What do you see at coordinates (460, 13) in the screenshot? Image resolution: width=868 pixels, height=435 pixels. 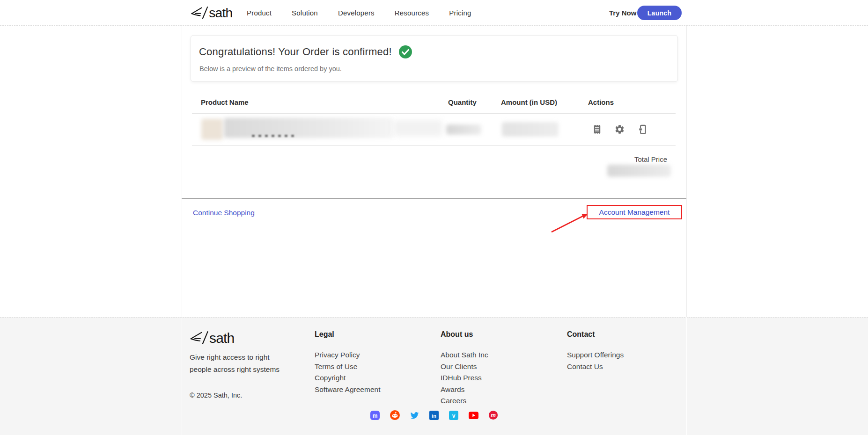 I see `nav-item-pricing: Pricing` at bounding box center [460, 13].